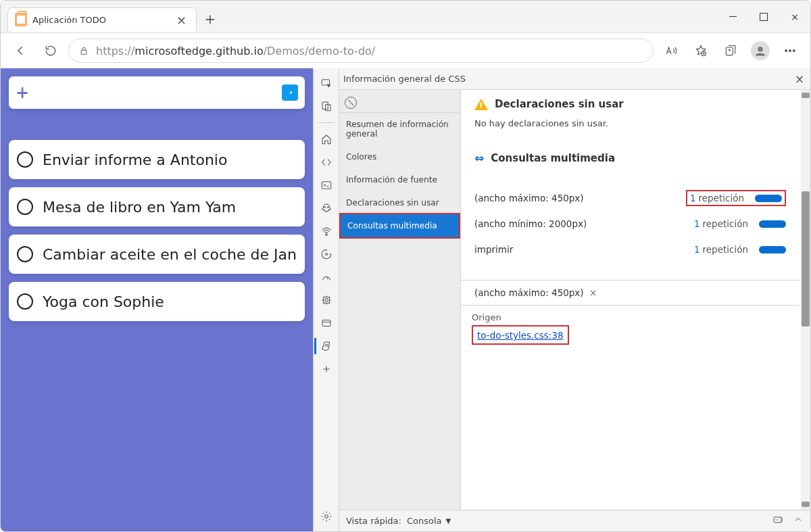 Image resolution: width=811 pixels, height=532 pixels. Describe the element at coordinates (630, 198) in the screenshot. I see `media-query-row: (ancho máximo: 450px)1repetición` at that location.